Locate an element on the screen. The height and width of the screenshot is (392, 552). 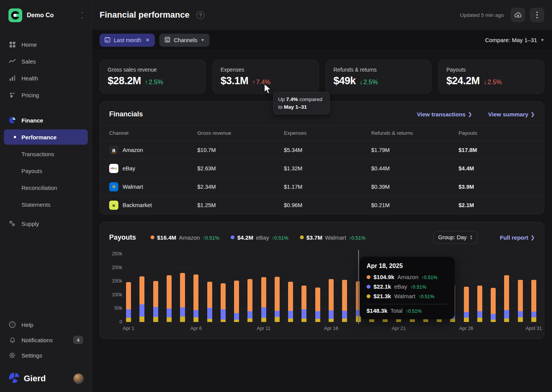
sidebar-item-label: Reconciliation is located at coordinates (39, 188).